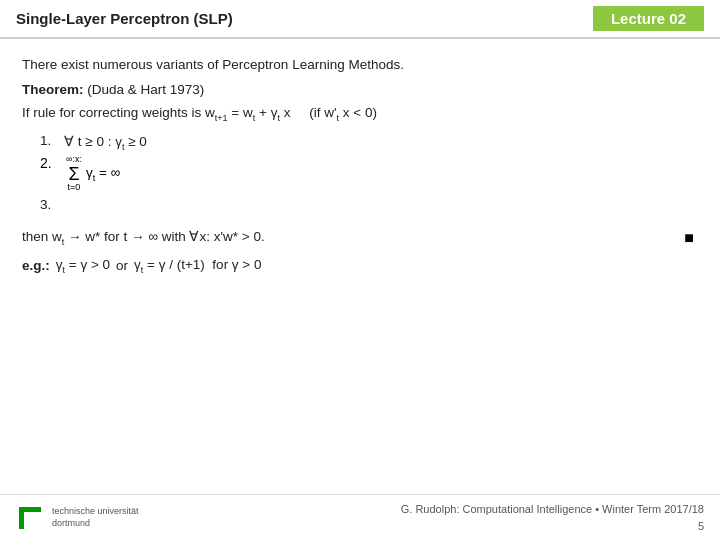 This screenshot has height=540, width=720. What do you see at coordinates (360, 114) in the screenshot?
I see `rule-line: If rule for correcting weights is wt+1 =…` at bounding box center [360, 114].